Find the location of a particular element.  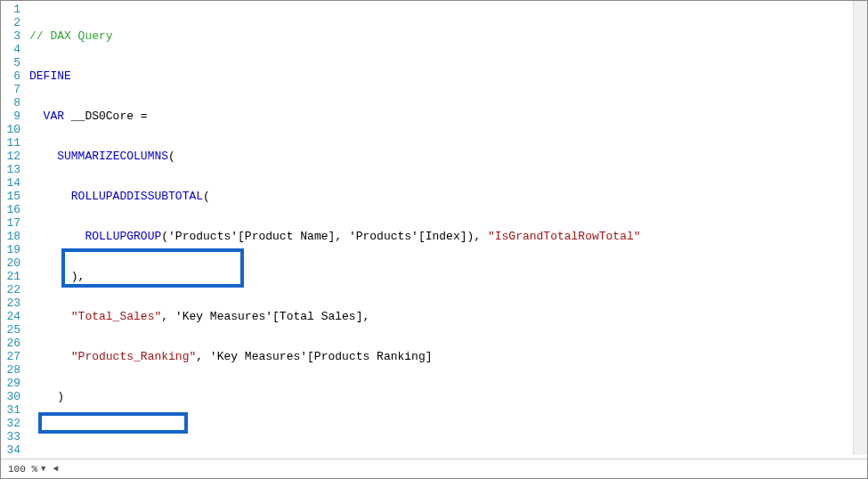

func-rollupgroup: ROLLUPGROUP is located at coordinates (123, 237).